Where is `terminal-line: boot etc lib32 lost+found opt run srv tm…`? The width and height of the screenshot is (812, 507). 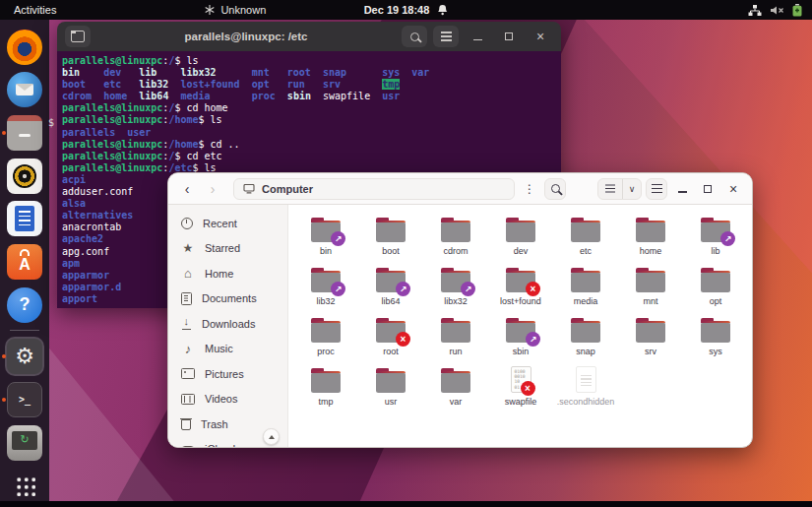 terminal-line: boot etc lib32 lost+found opt run srv tm… is located at coordinates (311, 85).